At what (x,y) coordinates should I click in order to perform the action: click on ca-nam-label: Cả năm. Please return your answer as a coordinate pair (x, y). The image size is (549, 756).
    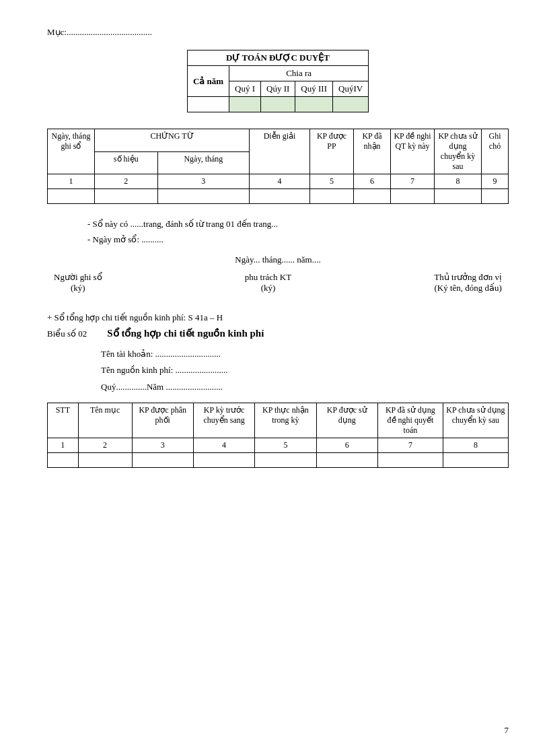
    Looking at the image, I should click on (208, 81).